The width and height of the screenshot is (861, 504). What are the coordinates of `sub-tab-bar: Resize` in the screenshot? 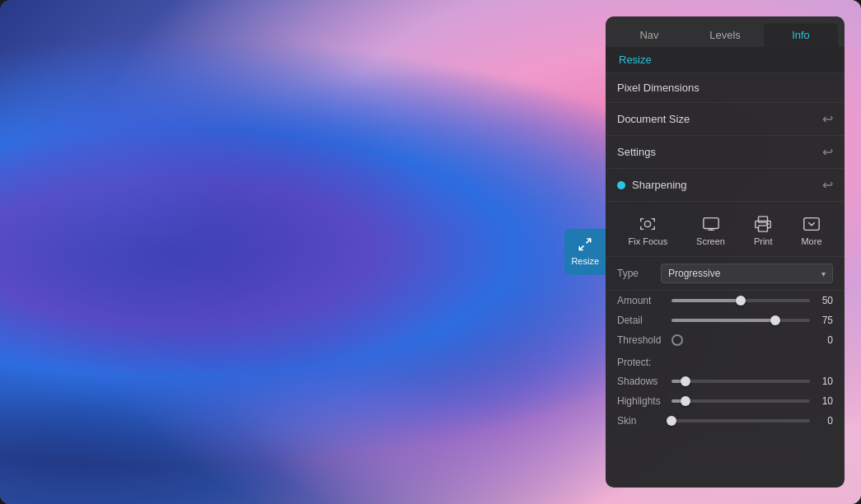 It's located at (725, 60).